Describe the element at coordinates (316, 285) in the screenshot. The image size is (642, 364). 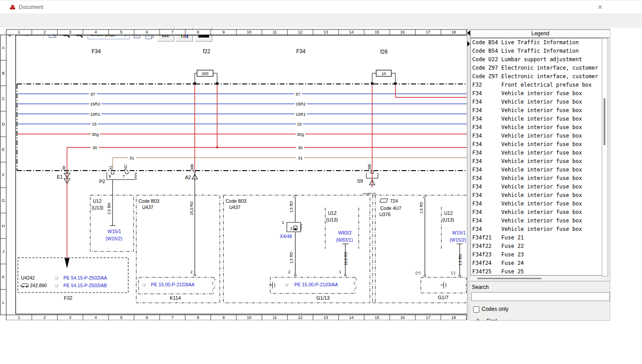
I see `link-pe-2103-g113: PE 15.00-P-2103IAA` at that location.